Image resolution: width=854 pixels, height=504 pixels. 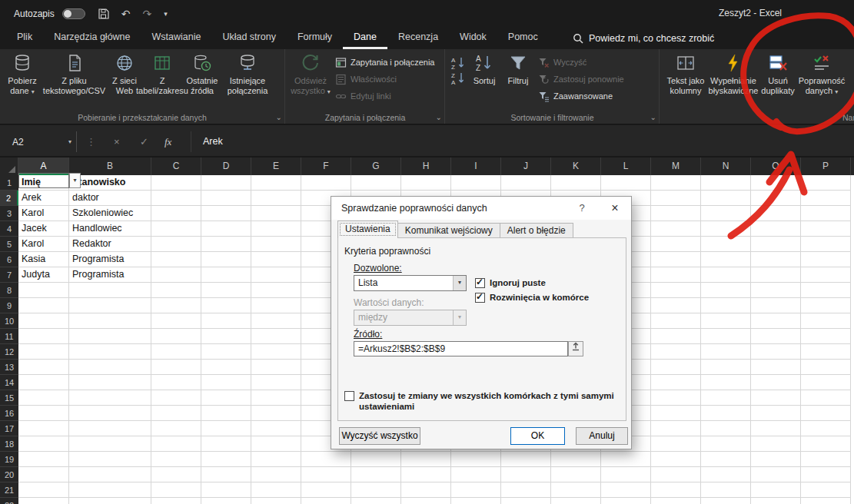 I want to click on cell-O12, so click(x=776, y=352).